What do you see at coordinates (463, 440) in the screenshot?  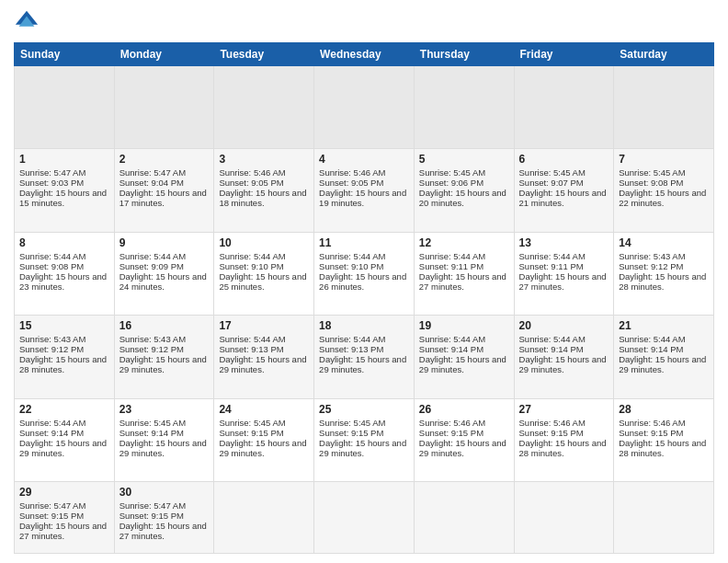 I see `calendar-day-cell: 26Sunrise: 5:46 AMSunset: 9:15 PMDayligh…` at bounding box center [463, 440].